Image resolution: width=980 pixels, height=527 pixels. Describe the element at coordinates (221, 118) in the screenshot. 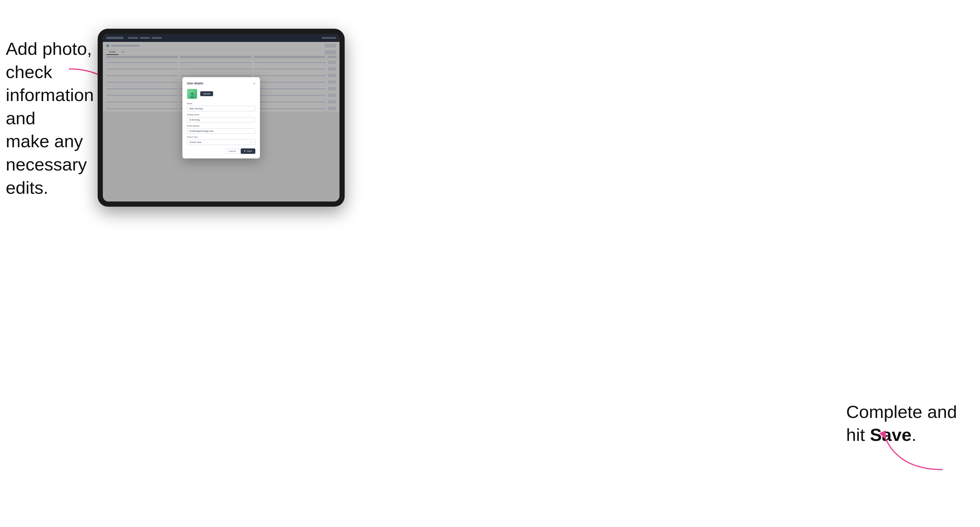

I see `modal-overlay: User details × Upload Name` at that location.